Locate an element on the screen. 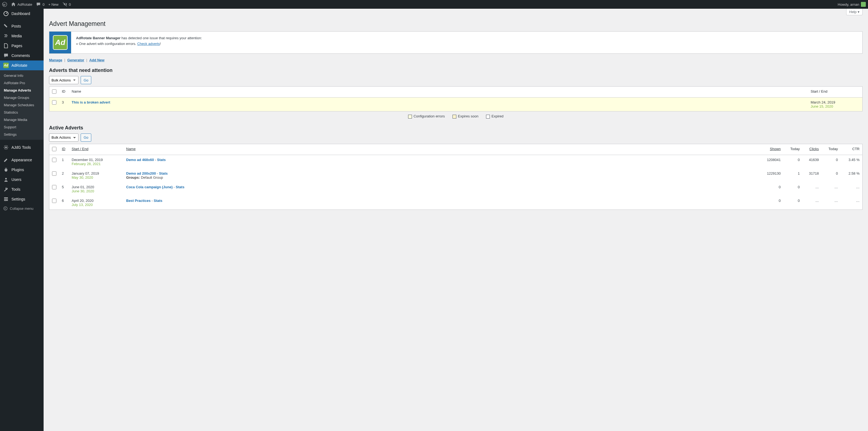 The image size is (868, 431). row-start: January 07, 2019 is located at coordinates (96, 174).